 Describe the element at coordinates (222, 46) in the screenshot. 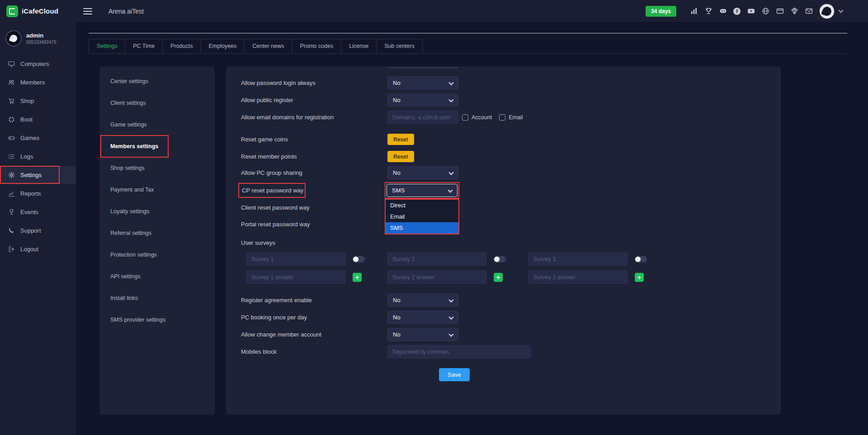

I see `tab-employees: Employees` at that location.